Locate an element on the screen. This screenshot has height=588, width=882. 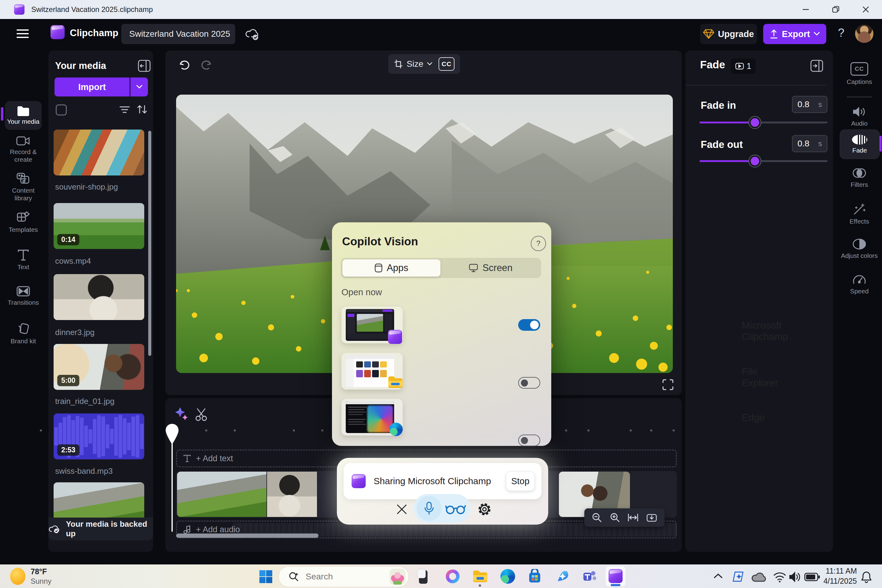
timeline-clip-dinner is located at coordinates (292, 494).